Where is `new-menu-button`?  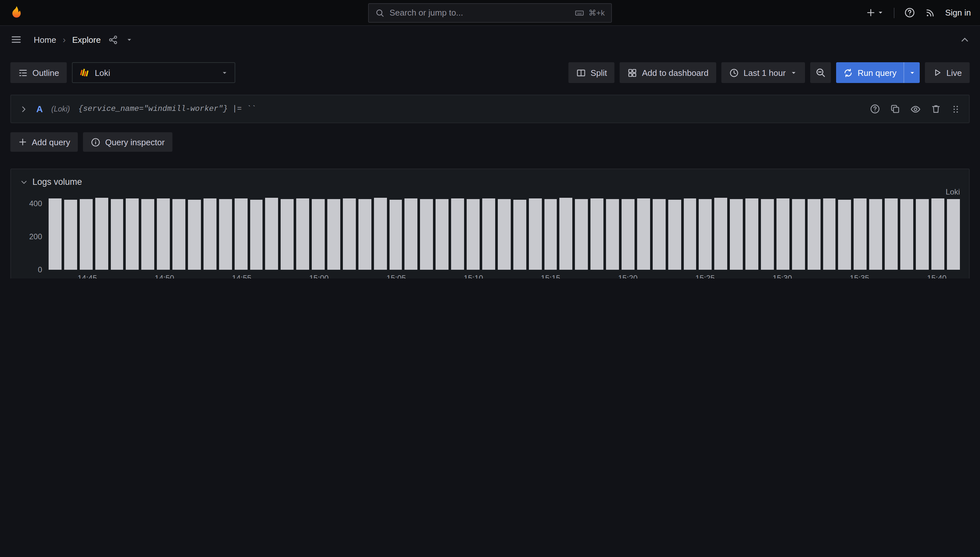
new-menu-button is located at coordinates (876, 13).